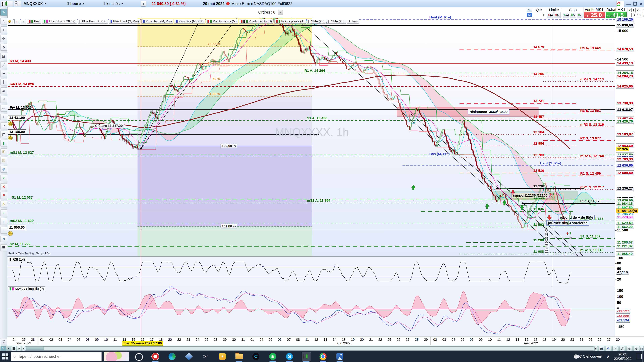 The height and width of the screenshot is (362, 644). What do you see at coordinates (568, 223) in the screenshot?
I see `witches-note: journée des 3 sorcières` at bounding box center [568, 223].